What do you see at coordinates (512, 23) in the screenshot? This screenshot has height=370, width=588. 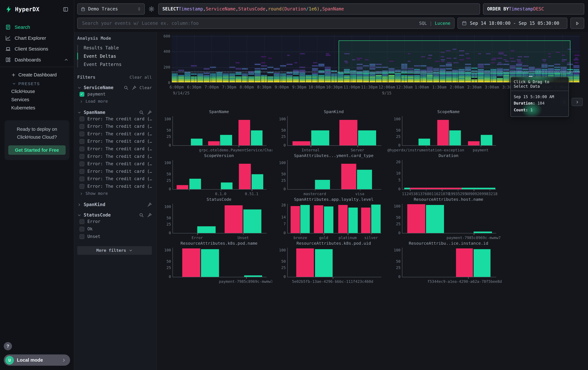 I see `time-range-picker: Sep 14 18:00:00 - Sep 15 05:30:00` at bounding box center [512, 23].